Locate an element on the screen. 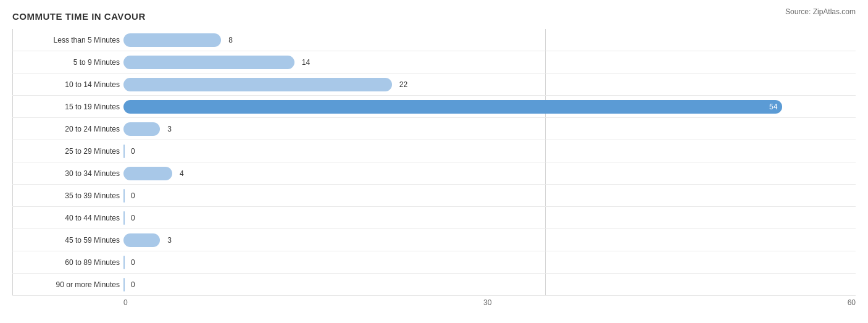 The image size is (868, 323). bar-value: 22 is located at coordinates (404, 85).